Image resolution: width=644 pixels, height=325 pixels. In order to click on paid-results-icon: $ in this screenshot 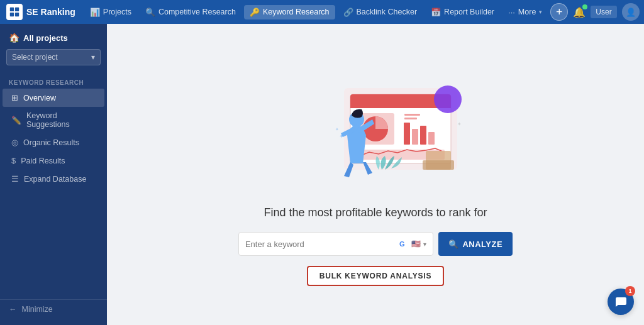, I will do `click(14, 161)`.